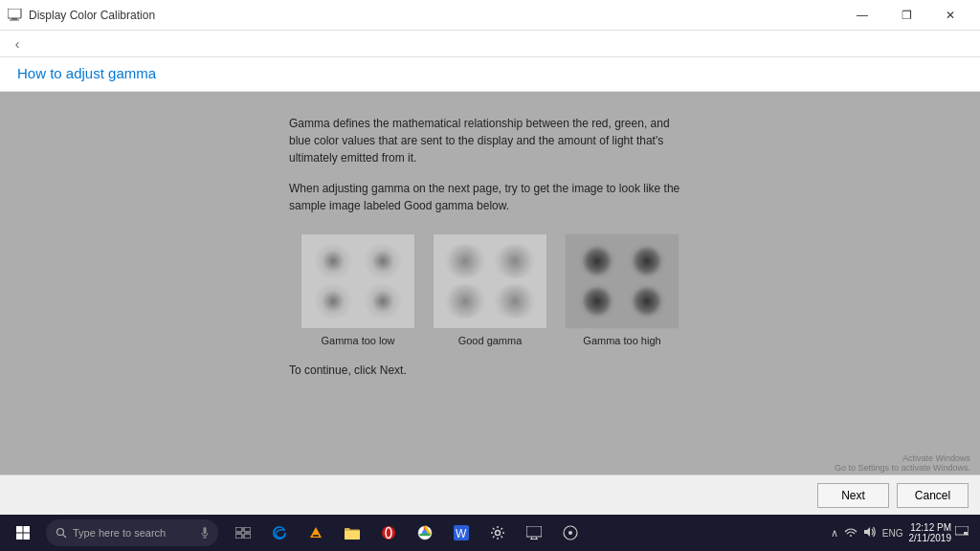 The image size is (980, 551). Describe the element at coordinates (205, 533) in the screenshot. I see `microphone-icon` at that location.